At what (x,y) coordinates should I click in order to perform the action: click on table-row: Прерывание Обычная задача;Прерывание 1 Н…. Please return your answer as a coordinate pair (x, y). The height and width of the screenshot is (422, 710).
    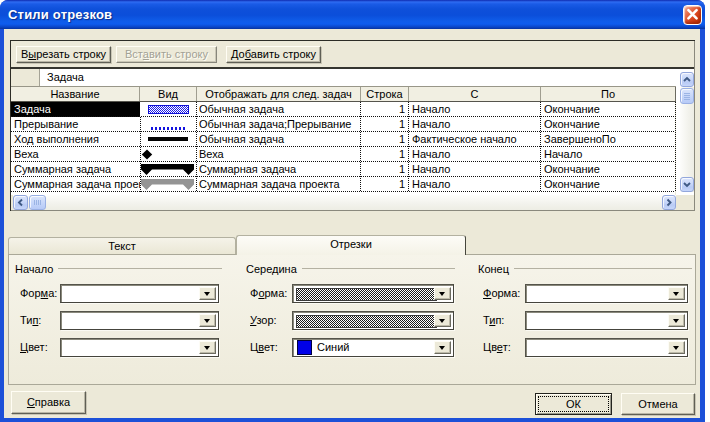
    Looking at the image, I should click on (343, 124).